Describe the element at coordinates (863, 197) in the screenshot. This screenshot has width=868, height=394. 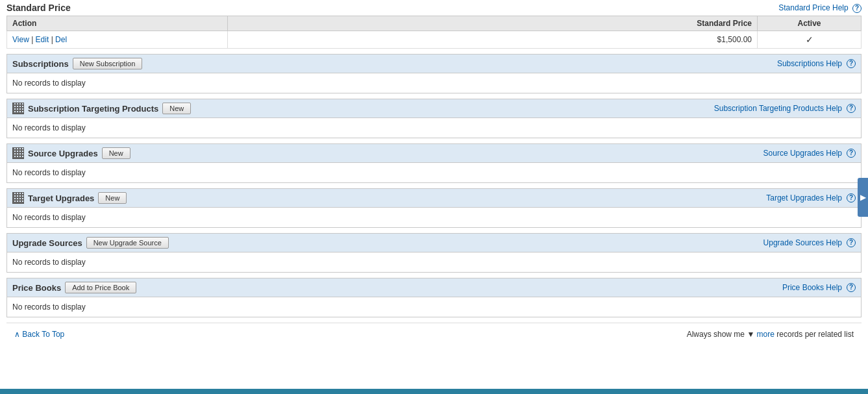
I see `sidebar-handle: ▶` at that location.